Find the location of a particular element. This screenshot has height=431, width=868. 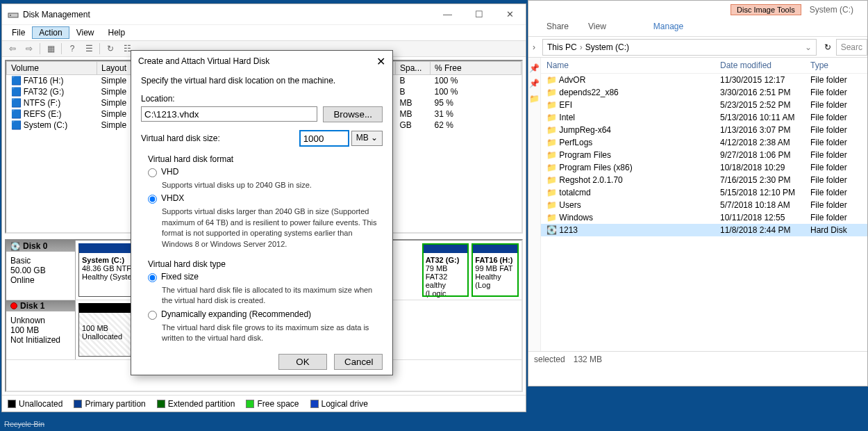

disk1-kind: Unknown is located at coordinates (40, 320).